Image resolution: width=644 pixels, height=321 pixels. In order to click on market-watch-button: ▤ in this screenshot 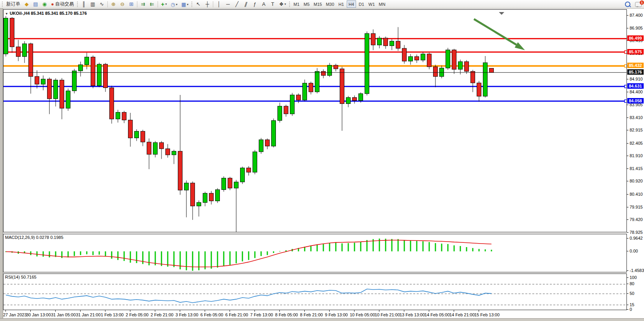, I will do `click(36, 4)`.